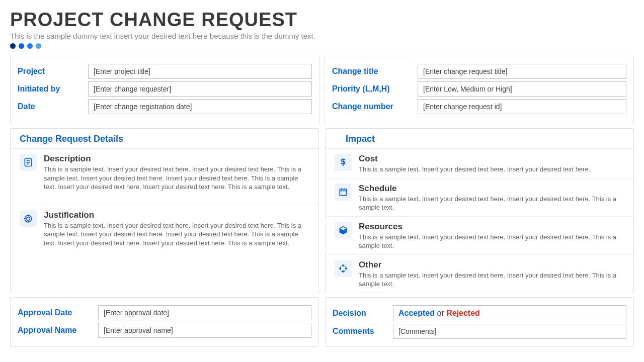 Image resolution: width=644 pixels, height=362 pixels. Describe the element at coordinates (479, 139) in the screenshot. I see `impact-heading: Impact` at that location.